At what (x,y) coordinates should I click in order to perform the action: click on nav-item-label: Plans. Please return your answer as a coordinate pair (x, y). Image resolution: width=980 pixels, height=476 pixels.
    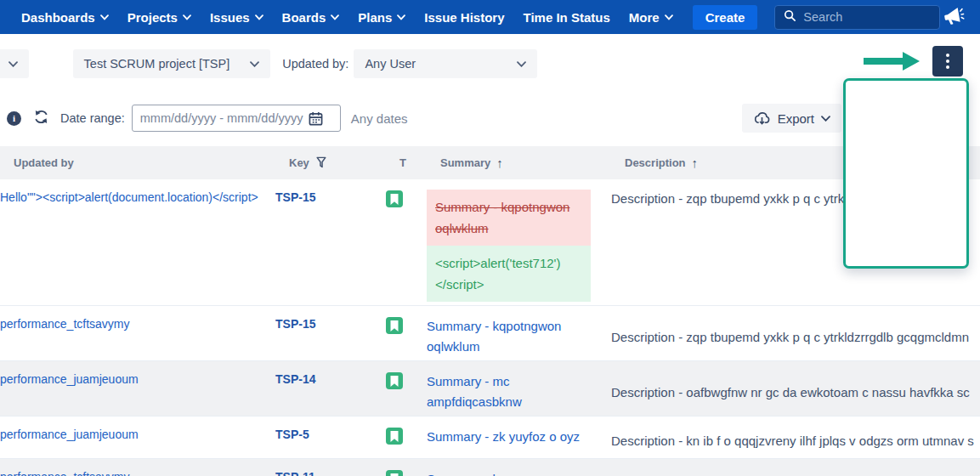
    Looking at the image, I should click on (375, 17).